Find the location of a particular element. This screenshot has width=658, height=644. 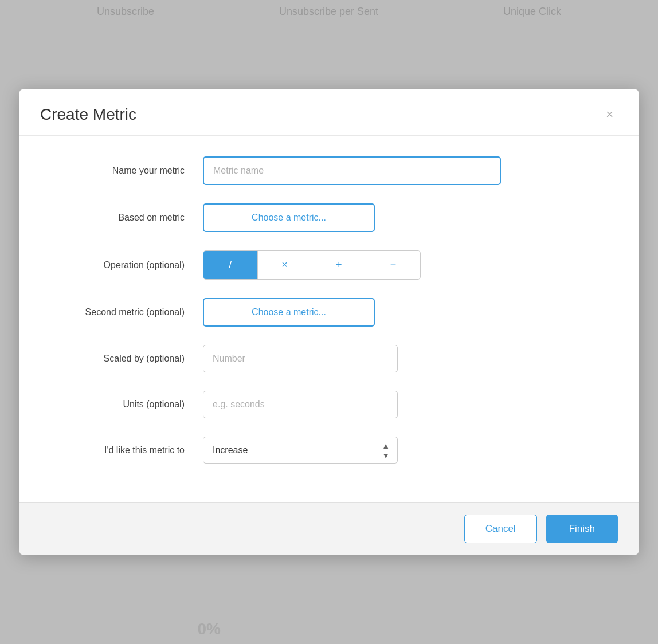

modal-title: Create Metric is located at coordinates (88, 115).